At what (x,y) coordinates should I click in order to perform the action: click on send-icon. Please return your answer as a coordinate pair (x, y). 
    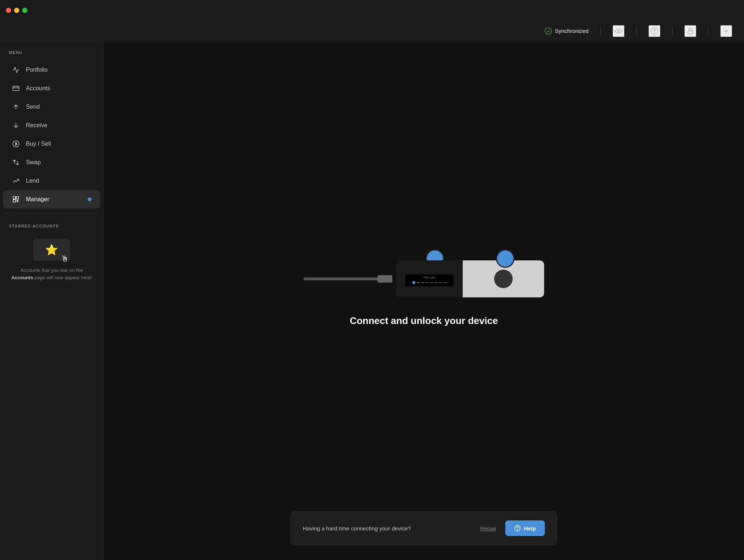
    Looking at the image, I should click on (16, 107).